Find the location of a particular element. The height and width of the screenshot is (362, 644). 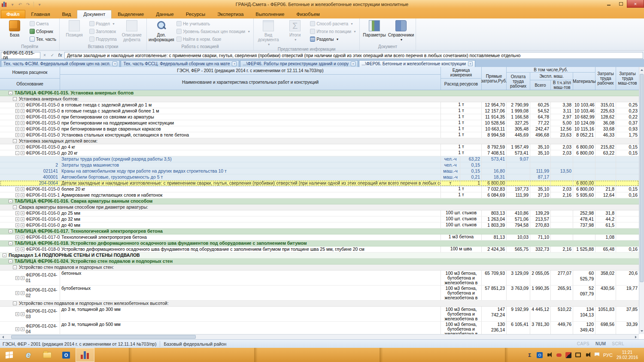

table-row: 021141Краны на автомобильном ходу при ра… is located at coordinates (319, 171).